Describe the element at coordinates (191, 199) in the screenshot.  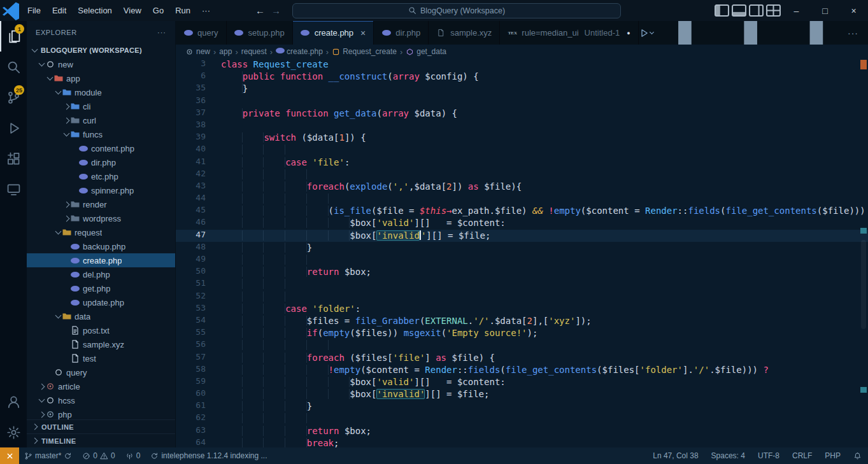
I see `line-number: 44` at that location.